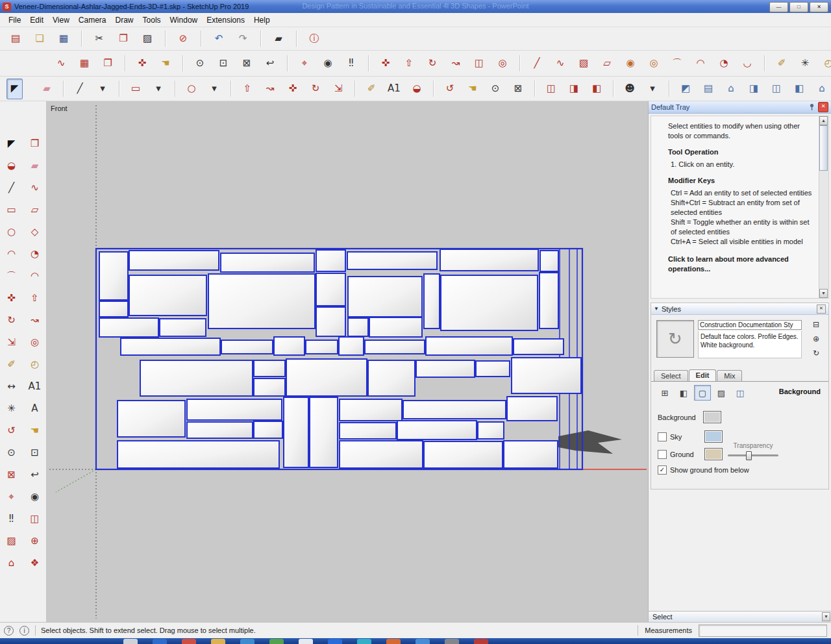  Describe the element at coordinates (35, 320) in the screenshot. I see `follow-me-tool: ↝` at that location.